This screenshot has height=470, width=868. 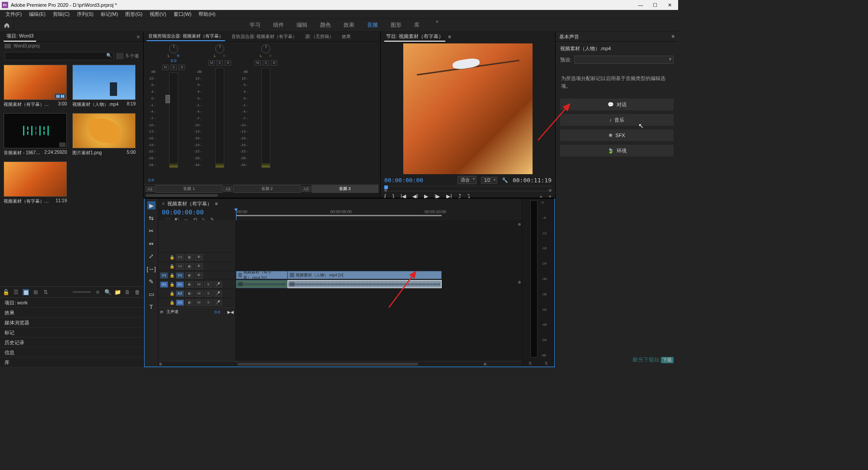 I want to click on program-viewport, so click(x=468, y=109).